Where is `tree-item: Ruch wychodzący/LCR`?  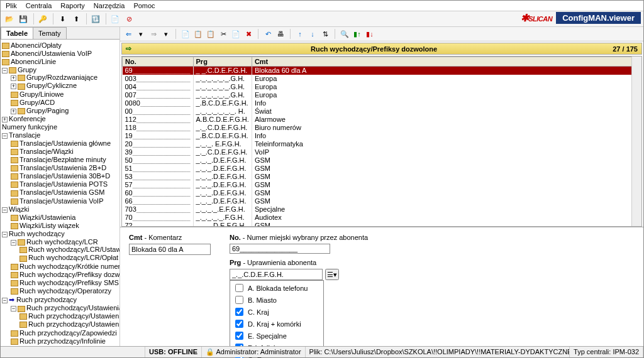
tree-item: Ruch wychodzący/LCR is located at coordinates (62, 242).